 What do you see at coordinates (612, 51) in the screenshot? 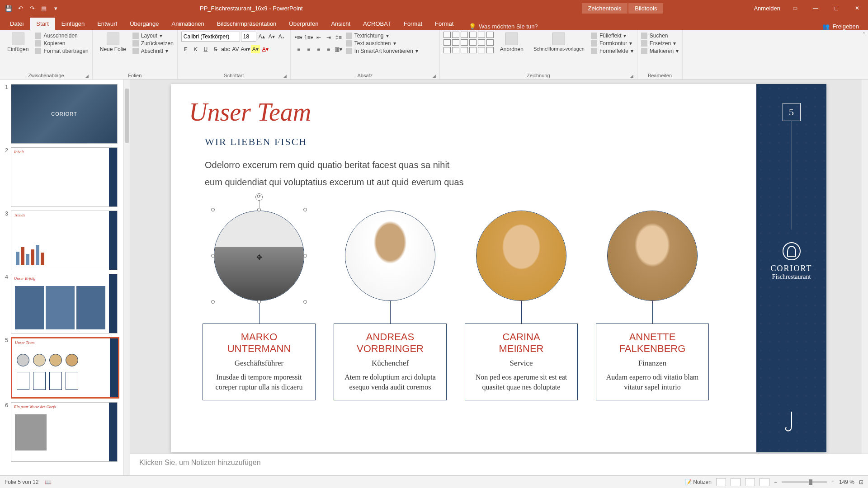
I see `shape-effects-button: Formeffekte▾` at bounding box center [612, 51].